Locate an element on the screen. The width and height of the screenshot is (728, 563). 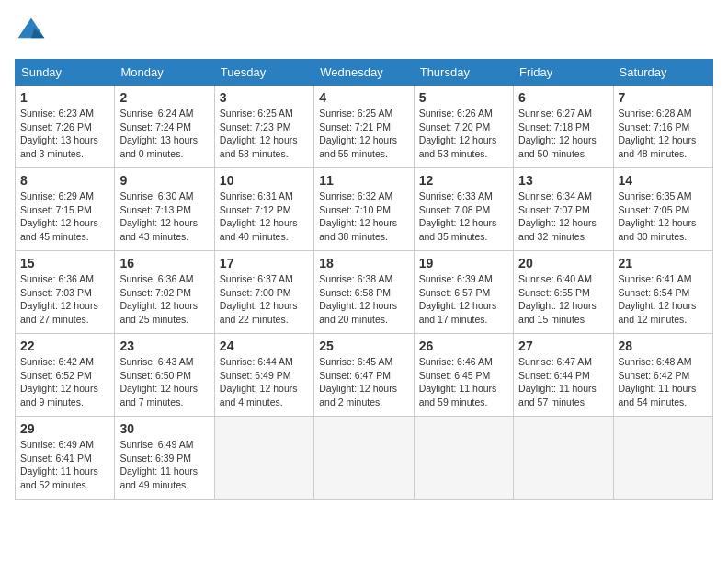
day-info: Sunrise: 6:49 AM Sunset: 6:39 PM Dayligh… is located at coordinates (164, 465).